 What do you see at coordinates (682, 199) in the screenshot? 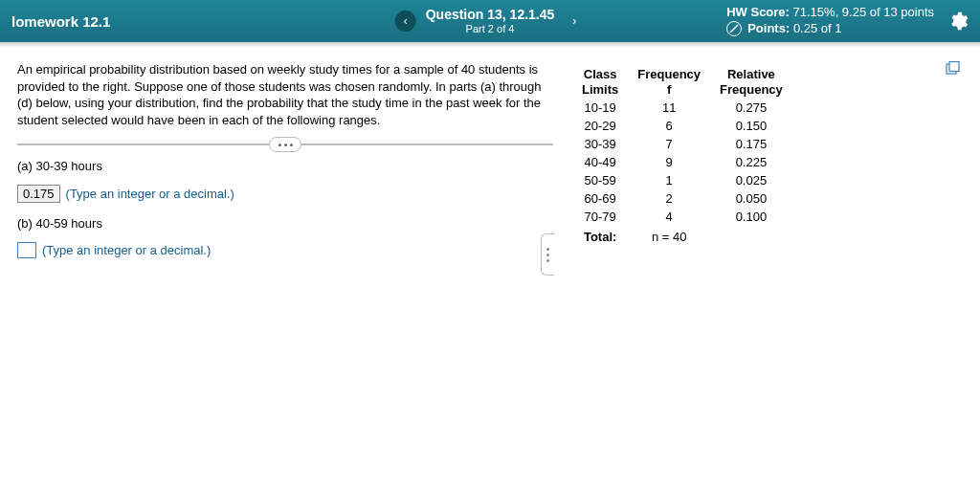
I see `table-row: 60-6920.050` at bounding box center [682, 199].